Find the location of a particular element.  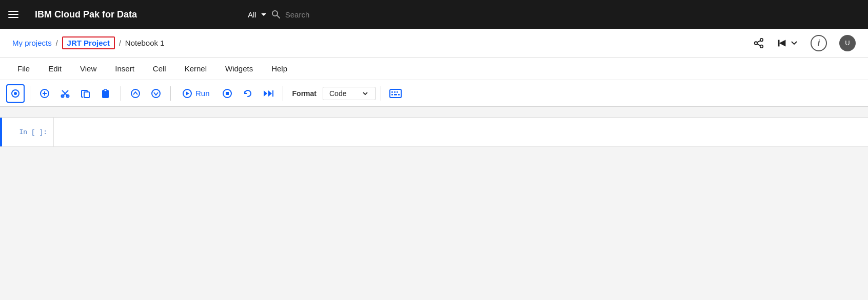

menu-insert: Insert is located at coordinates (125, 69).